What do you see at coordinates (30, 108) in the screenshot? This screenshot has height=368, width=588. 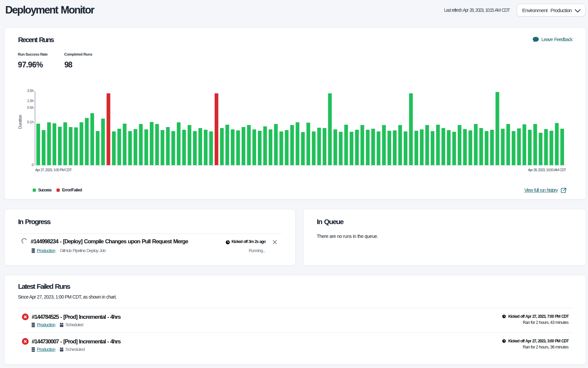 I see `svg-text: 0.5h` at bounding box center [30, 108].